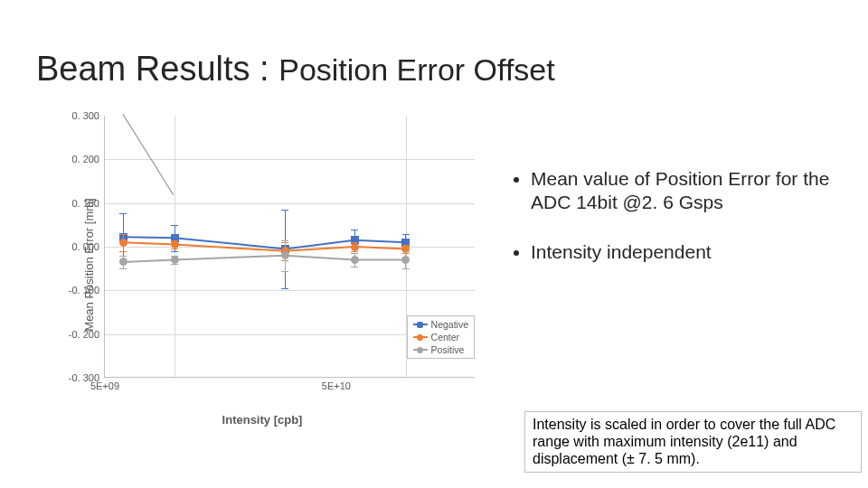 This screenshot has width=868, height=488. I want to click on y-tick: 0. 300, so click(78, 116).